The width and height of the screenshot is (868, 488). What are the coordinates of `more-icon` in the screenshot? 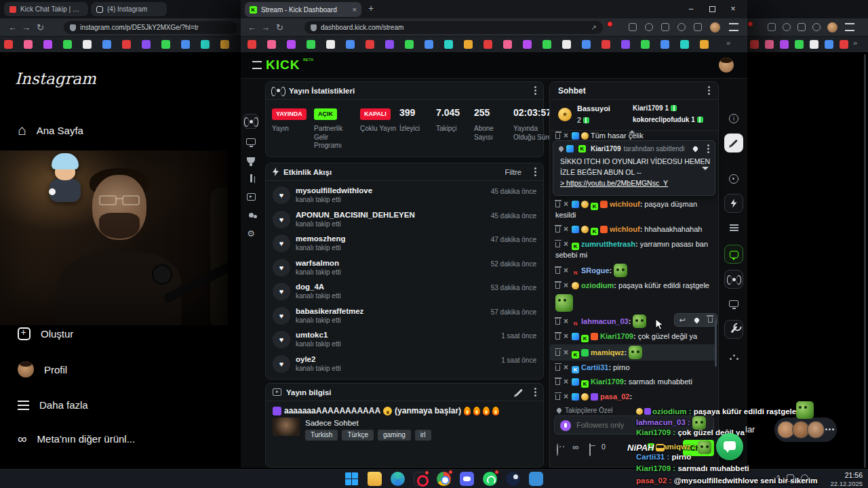 It's located at (830, 430).